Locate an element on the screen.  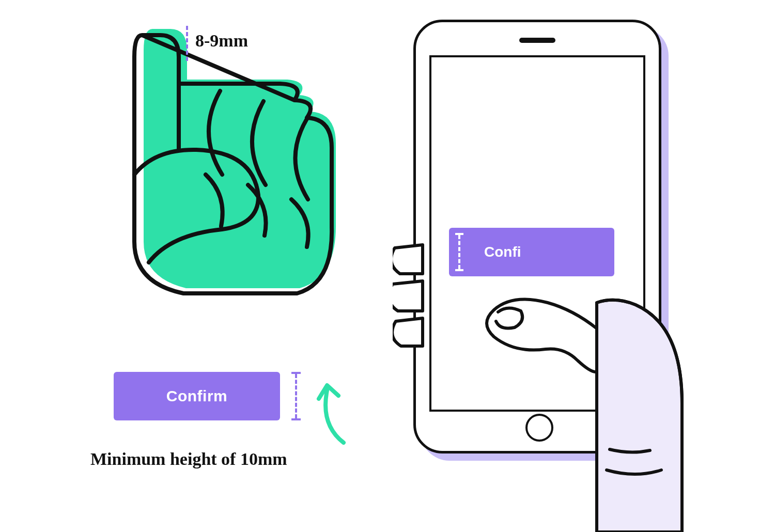
minimum-height-label: Minimum height of 10mm is located at coordinates (189, 459).